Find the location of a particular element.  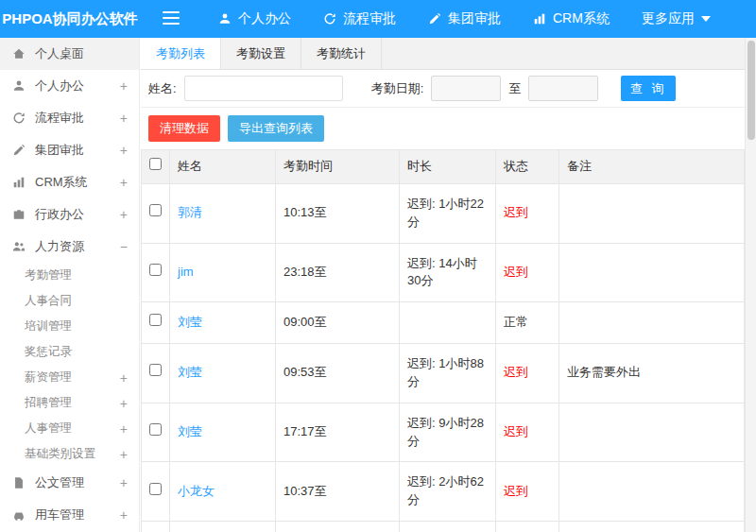

sidebar-item-label: 集团审批 is located at coordinates (60, 150).